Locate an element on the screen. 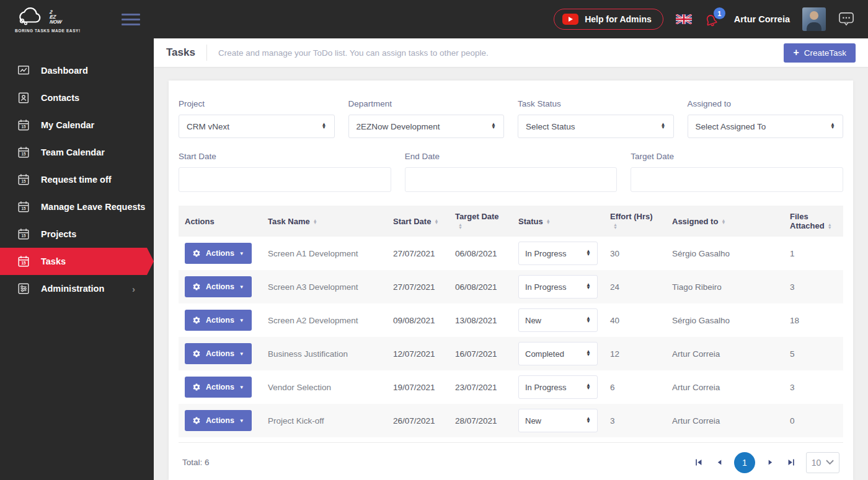  target-date-input is located at coordinates (737, 180).